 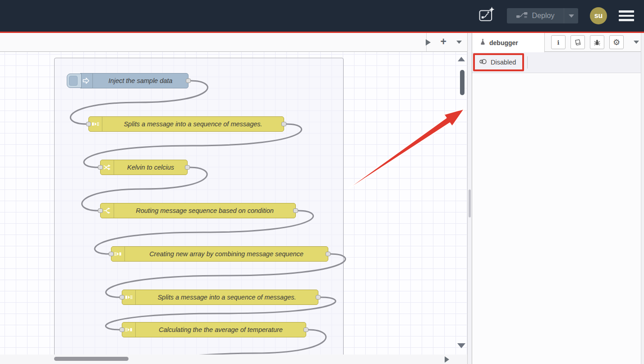 I want to click on deploy-icon, so click(x=522, y=16).